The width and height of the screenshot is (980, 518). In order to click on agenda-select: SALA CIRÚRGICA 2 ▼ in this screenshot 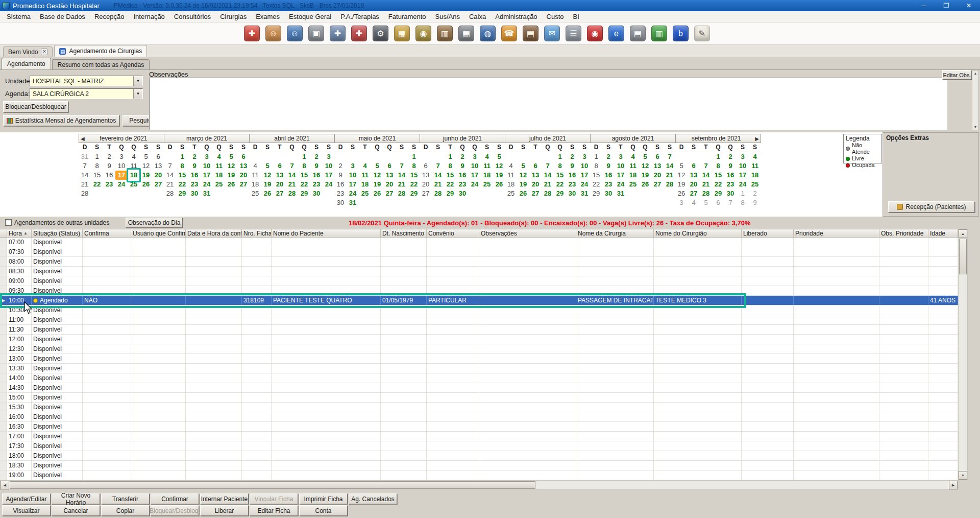, I will do `click(86, 94)`.